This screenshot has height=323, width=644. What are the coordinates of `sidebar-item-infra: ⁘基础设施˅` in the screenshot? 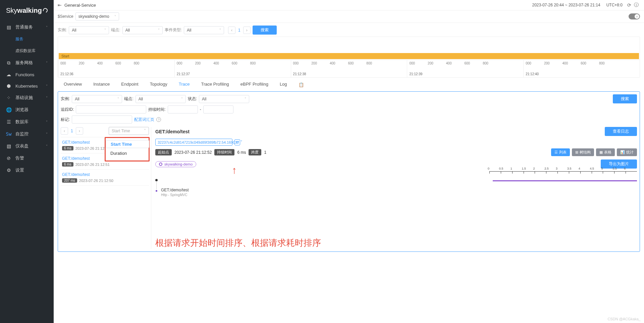 It's located at (27, 98).